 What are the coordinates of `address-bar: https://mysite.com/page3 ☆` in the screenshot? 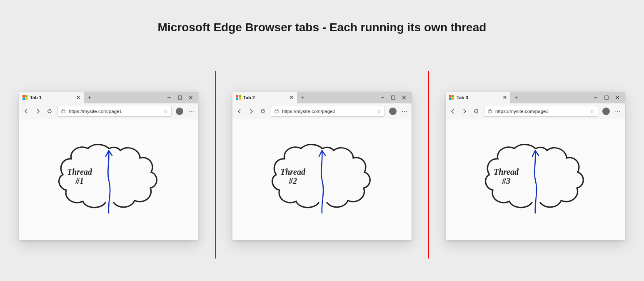 It's located at (541, 111).